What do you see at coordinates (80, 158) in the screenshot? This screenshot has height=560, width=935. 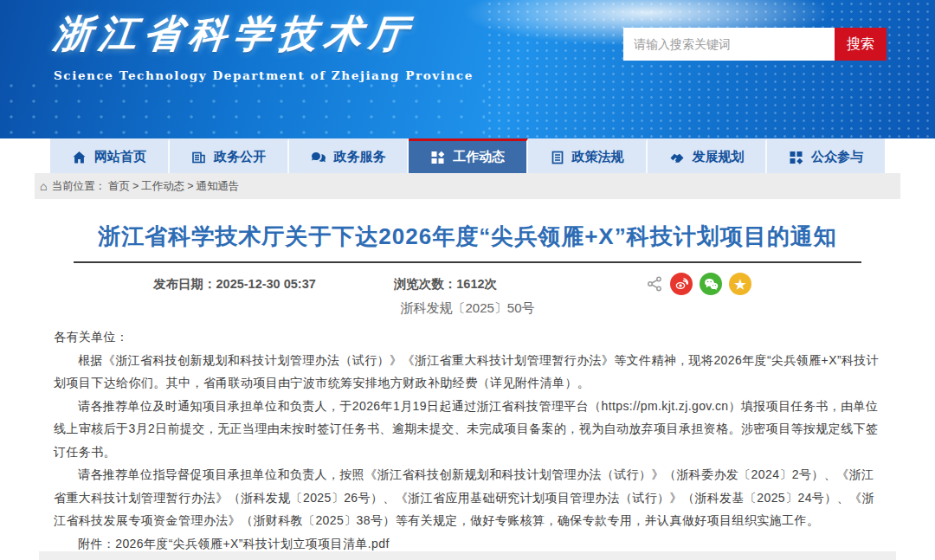 I see `home-icon` at bounding box center [80, 158].